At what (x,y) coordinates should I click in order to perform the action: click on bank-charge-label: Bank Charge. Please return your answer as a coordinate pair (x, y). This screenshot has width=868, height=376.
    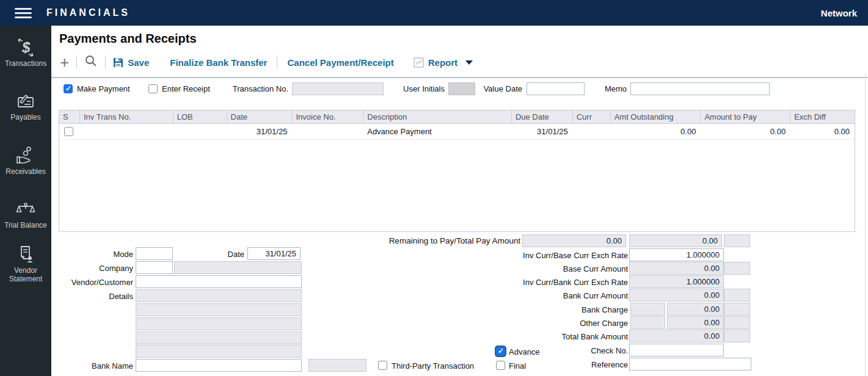
    Looking at the image, I should click on (523, 310).